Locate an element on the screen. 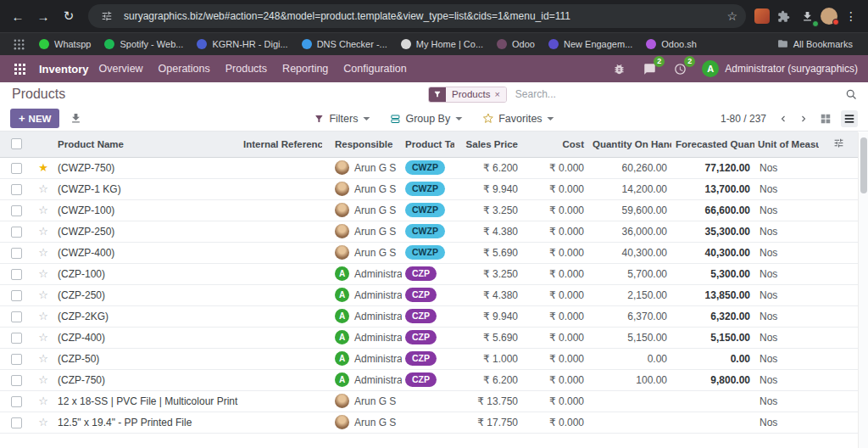  table-row: ☆(CWZP-250)Arun G SCWZP₹ 4.380₹ 0.00036,… is located at coordinates (429, 231).